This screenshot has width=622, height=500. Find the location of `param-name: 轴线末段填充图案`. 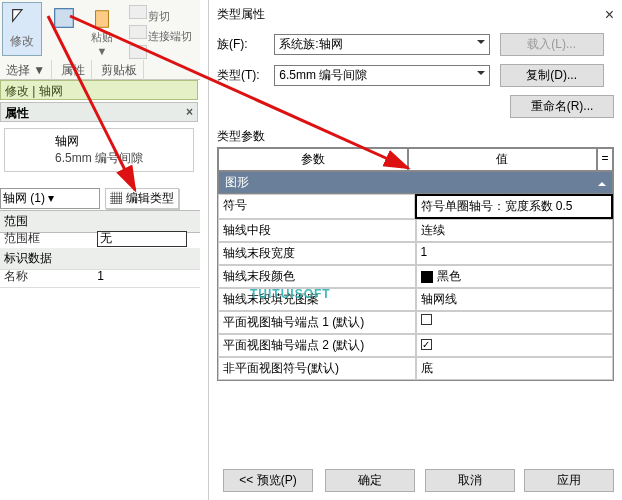

param-name: 轴线末段填充图案 is located at coordinates (317, 300).